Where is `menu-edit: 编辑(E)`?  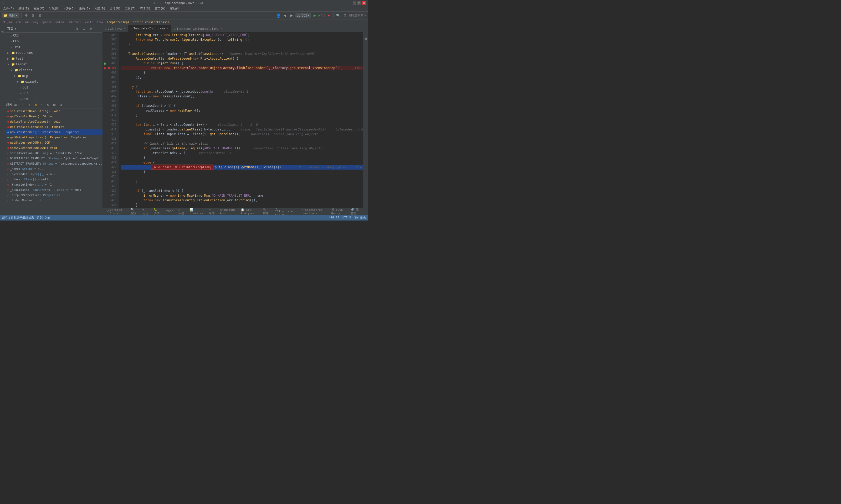 menu-edit: 编辑(E) is located at coordinates (24, 8).